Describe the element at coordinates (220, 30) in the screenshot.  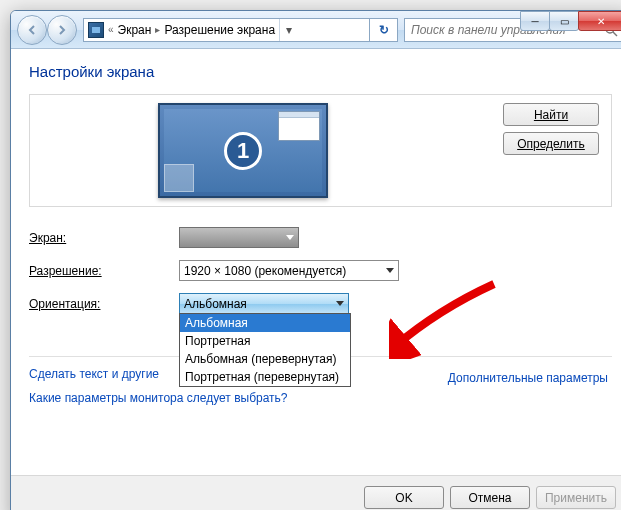
I see `breadcrumb-item: Разрешение экрана` at that location.